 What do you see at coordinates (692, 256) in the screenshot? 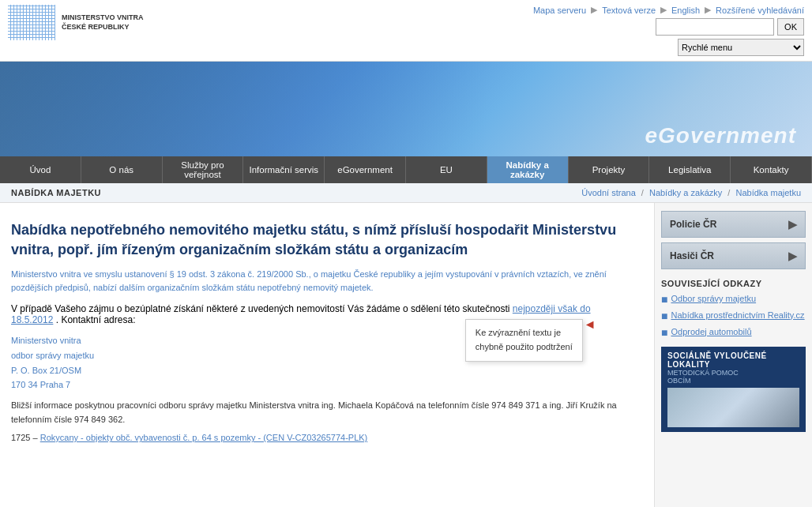
I see `hasici-label: Hasiči ČR` at bounding box center [692, 256].